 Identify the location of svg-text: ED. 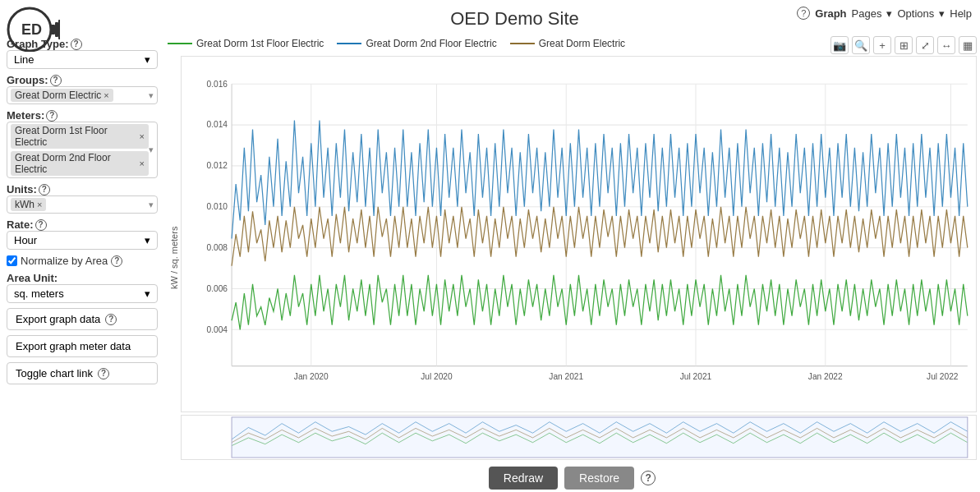
(31, 30).